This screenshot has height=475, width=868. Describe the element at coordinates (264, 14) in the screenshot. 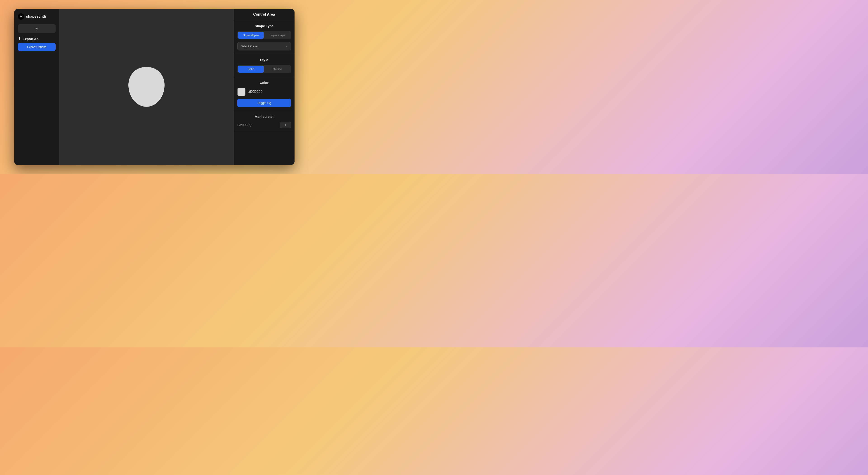

I see `control-area-title: Control Area` at that location.